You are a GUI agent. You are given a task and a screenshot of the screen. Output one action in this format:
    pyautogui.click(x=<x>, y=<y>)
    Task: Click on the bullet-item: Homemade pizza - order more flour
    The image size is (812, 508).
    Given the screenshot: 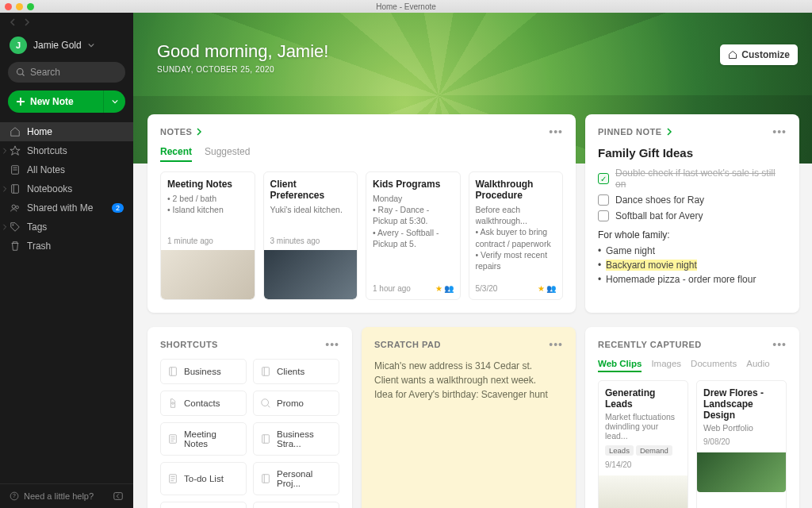 What is the action you would take?
    pyautogui.click(x=692, y=279)
    